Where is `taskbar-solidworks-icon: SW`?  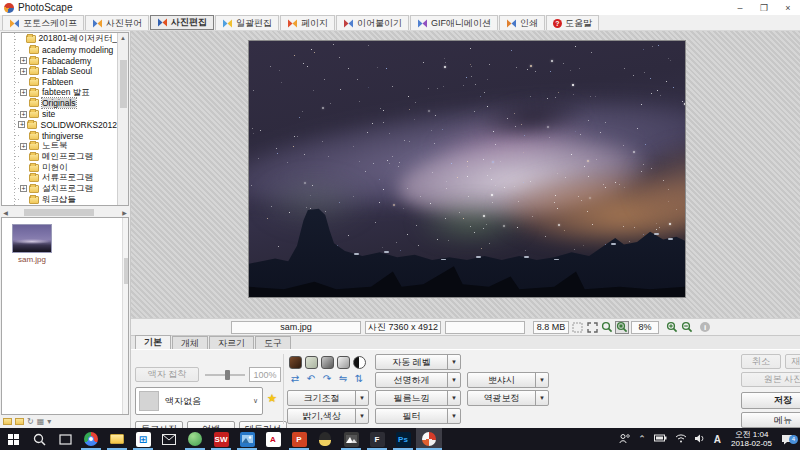
taskbar-solidworks-icon: SW is located at coordinates (221, 439).